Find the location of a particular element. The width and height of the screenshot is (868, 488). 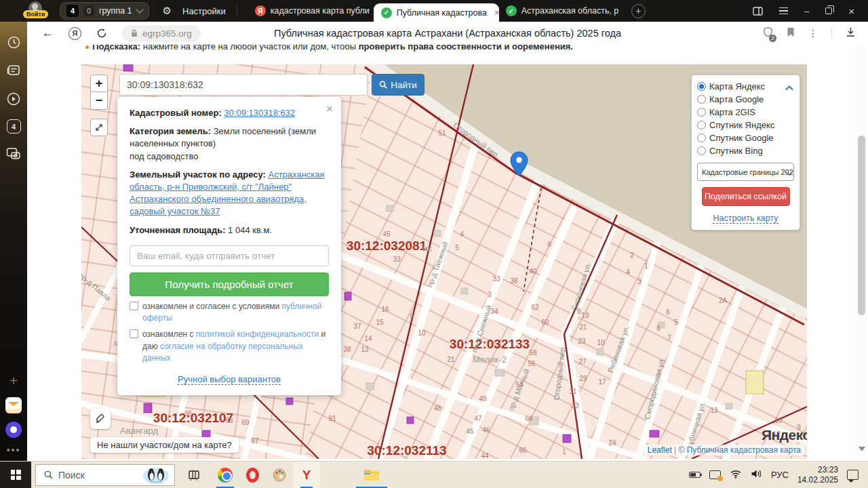

display-icon is located at coordinates (715, 474).